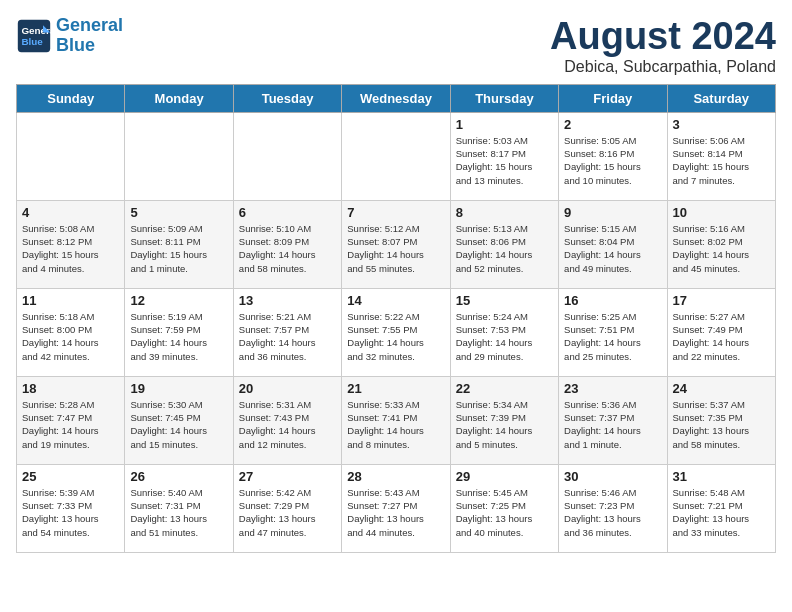  I want to click on day-number: 1, so click(504, 124).